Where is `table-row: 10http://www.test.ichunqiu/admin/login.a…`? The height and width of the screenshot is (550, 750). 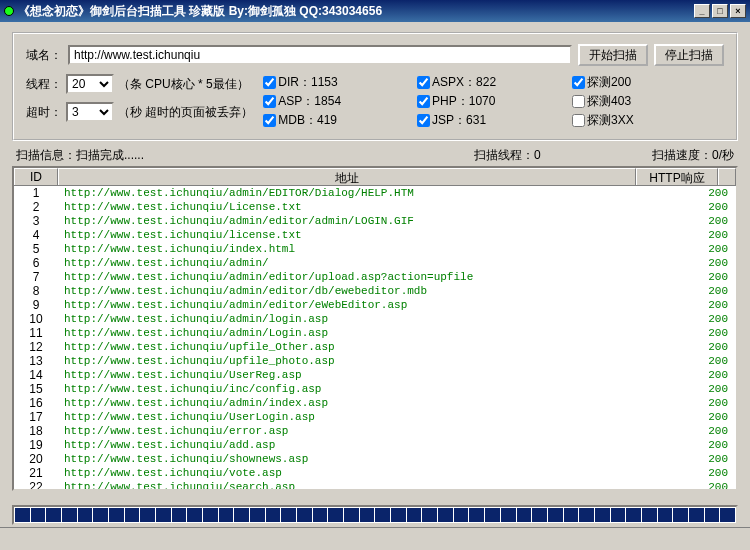
table-row: 10http://www.test.ichunqiu/admin/login.a… is located at coordinates (375, 319).